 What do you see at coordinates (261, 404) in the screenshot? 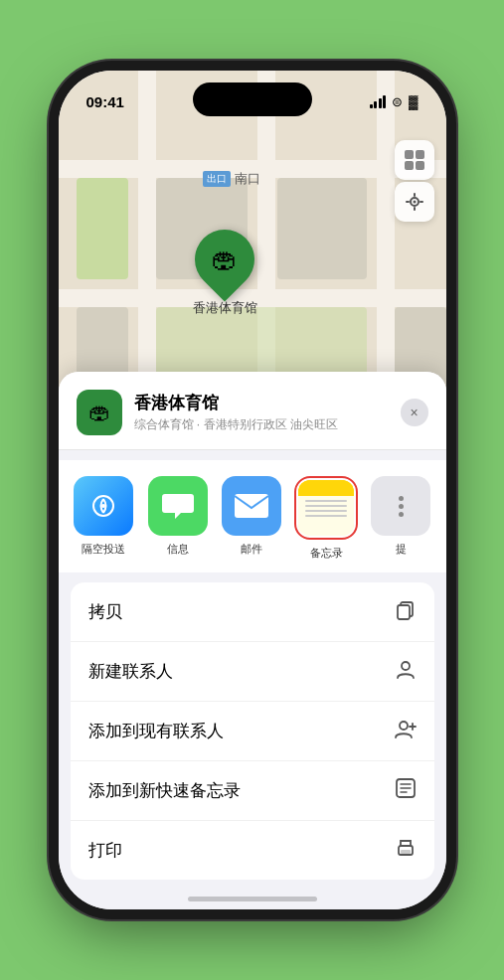
I see `location-name: 香港体育馆` at bounding box center [261, 404].